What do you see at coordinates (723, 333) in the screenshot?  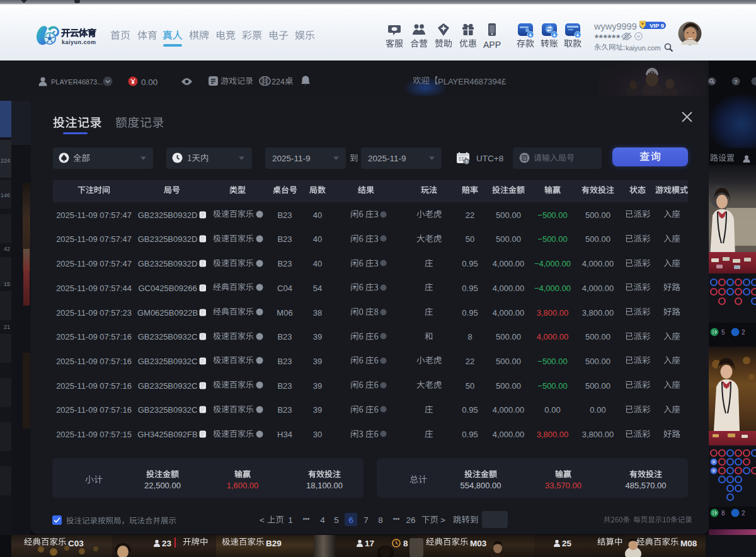 I see `svg-text: 5` at bounding box center [723, 333].